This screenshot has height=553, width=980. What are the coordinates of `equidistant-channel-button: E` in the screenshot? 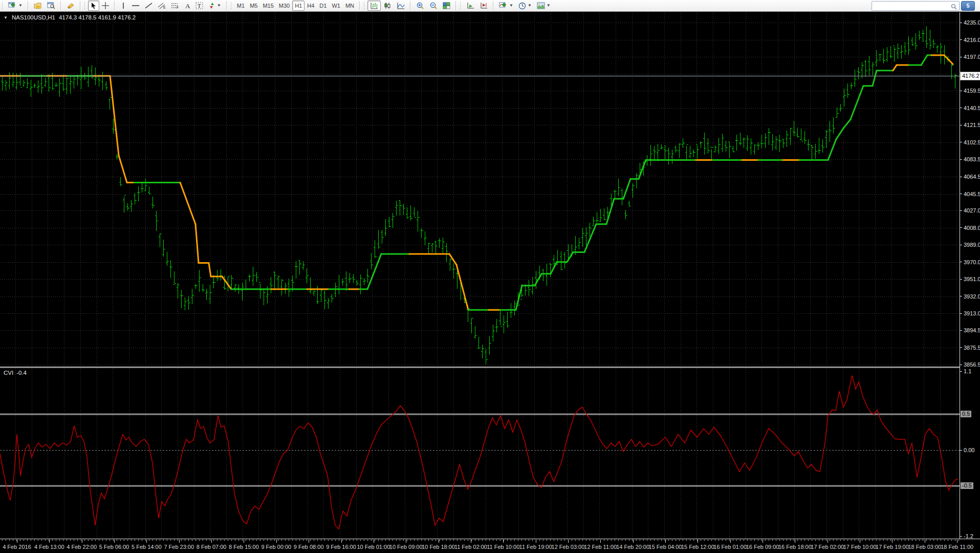 It's located at (162, 6).